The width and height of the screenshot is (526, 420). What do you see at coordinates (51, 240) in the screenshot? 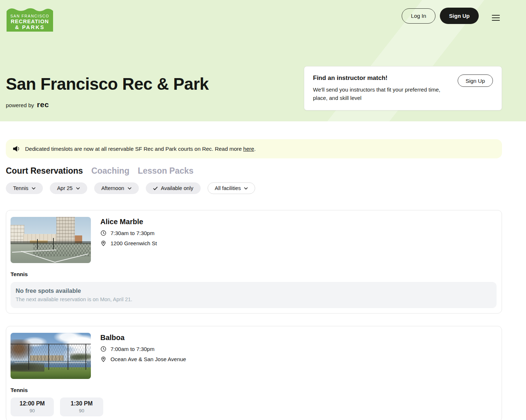
I see `venue-photo-alice-marble` at bounding box center [51, 240].